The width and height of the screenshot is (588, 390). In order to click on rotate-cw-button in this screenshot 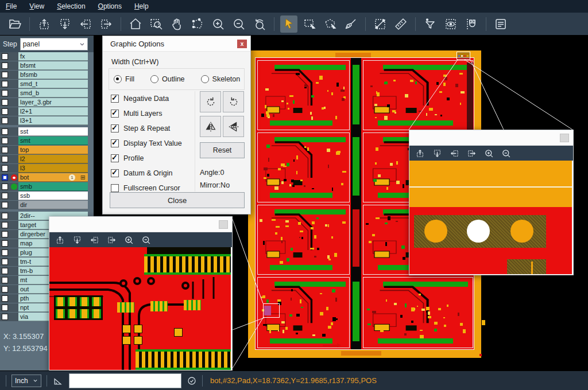, I will do `click(210, 102)`.